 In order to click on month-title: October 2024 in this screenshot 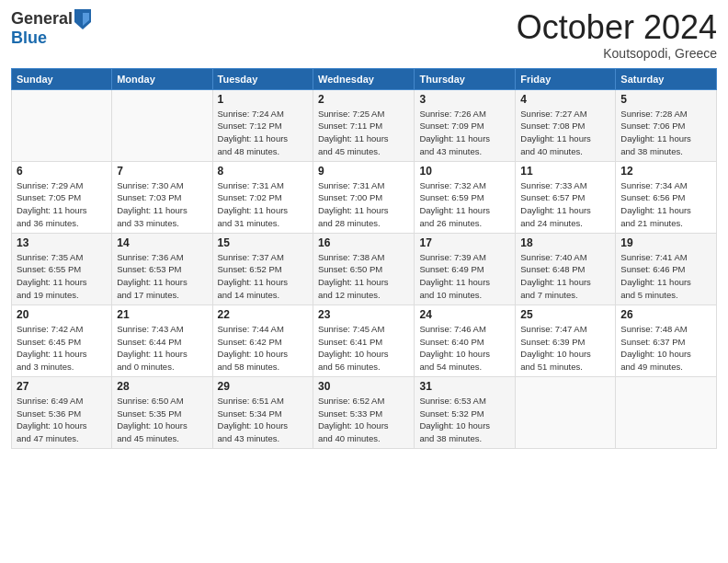, I will do `click(617, 28)`.